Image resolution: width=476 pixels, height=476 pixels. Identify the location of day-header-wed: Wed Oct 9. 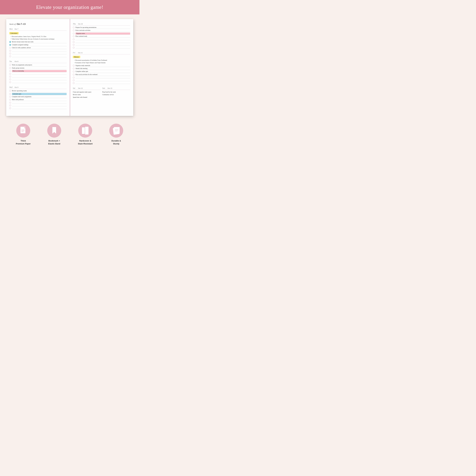
(38, 88).